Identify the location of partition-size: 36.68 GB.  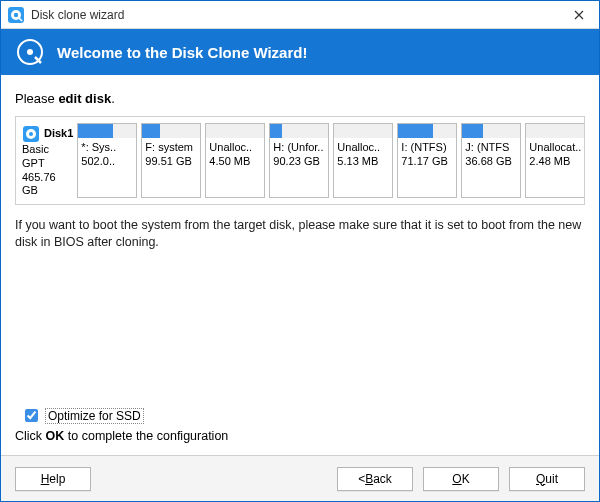
(491, 162).